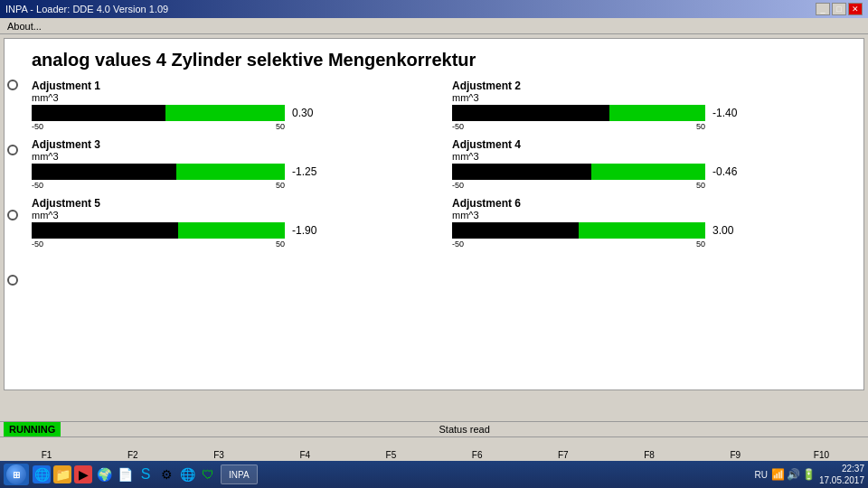  Describe the element at coordinates (13, 183) in the screenshot. I see `radio-column` at that location.